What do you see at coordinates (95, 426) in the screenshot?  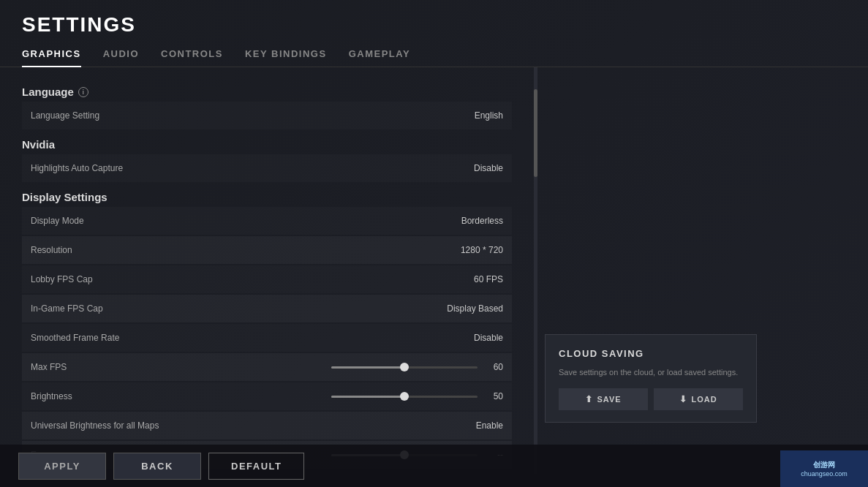 I see `label-universal-brightness: Universal Brightness for all Maps` at bounding box center [95, 426].